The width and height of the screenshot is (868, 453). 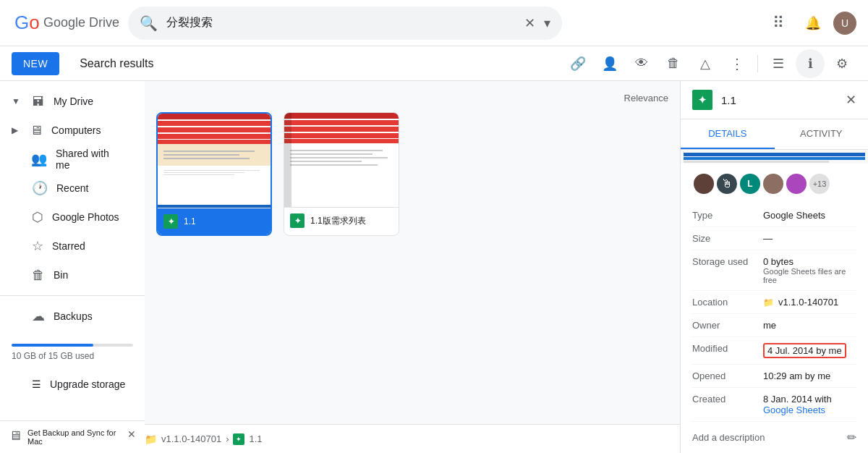 What do you see at coordinates (810, 405) in the screenshot?
I see `created-value: 8 Jan. 2014 with Google Sheets` at bounding box center [810, 405].